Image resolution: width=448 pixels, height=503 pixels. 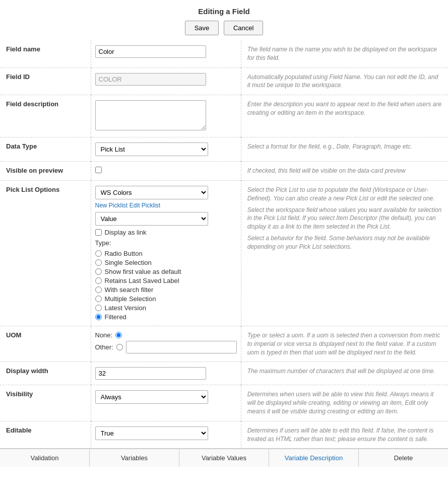 I want to click on visibility-select: AlwaysEdit OnlyNever, so click(x=152, y=397).